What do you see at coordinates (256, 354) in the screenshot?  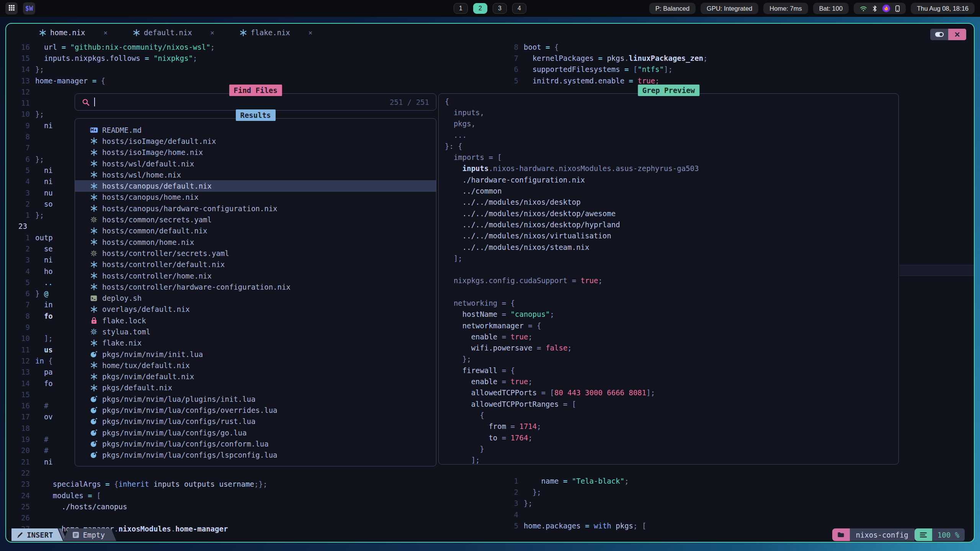 I see `result-item: pkgs/nvim/nvim/init.lua` at bounding box center [256, 354].